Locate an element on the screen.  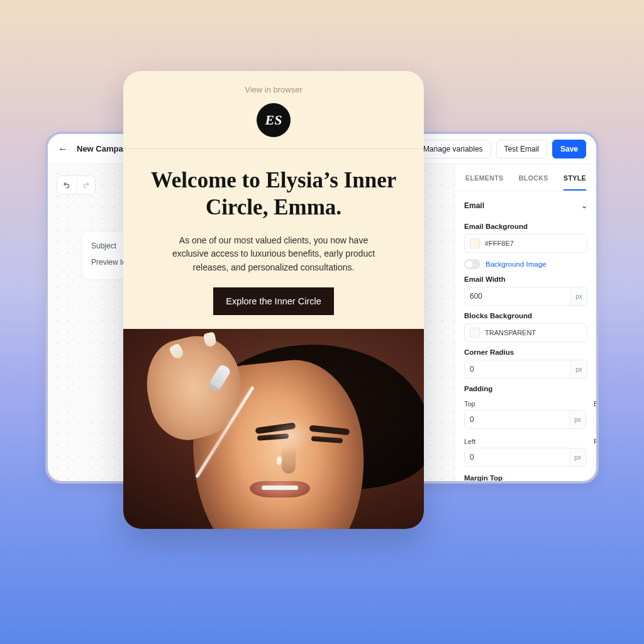
padding-bottom-input: px is located at coordinates (595, 419).